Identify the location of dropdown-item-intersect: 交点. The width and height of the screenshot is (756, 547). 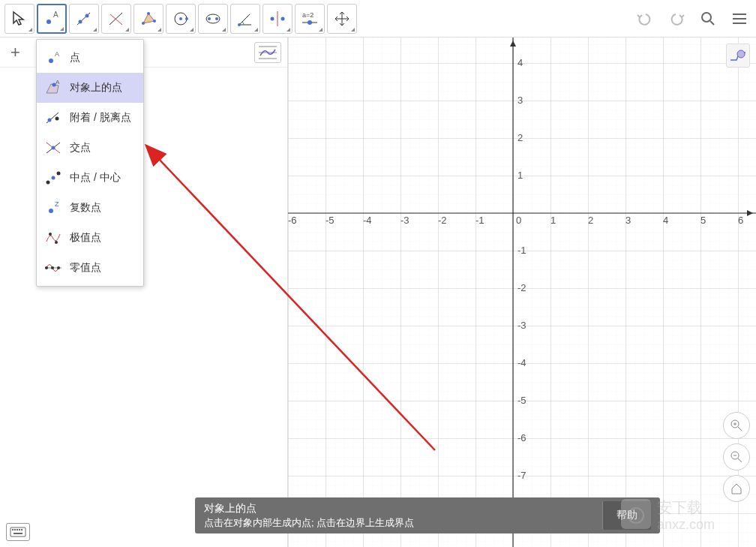
(90, 148).